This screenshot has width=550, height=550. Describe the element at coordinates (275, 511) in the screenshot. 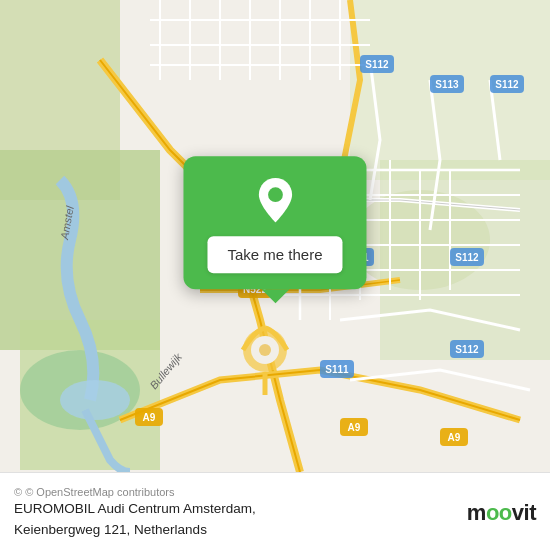

I see `footer: © © OpenStreetMap contributors EUROMOBIL…` at that location.